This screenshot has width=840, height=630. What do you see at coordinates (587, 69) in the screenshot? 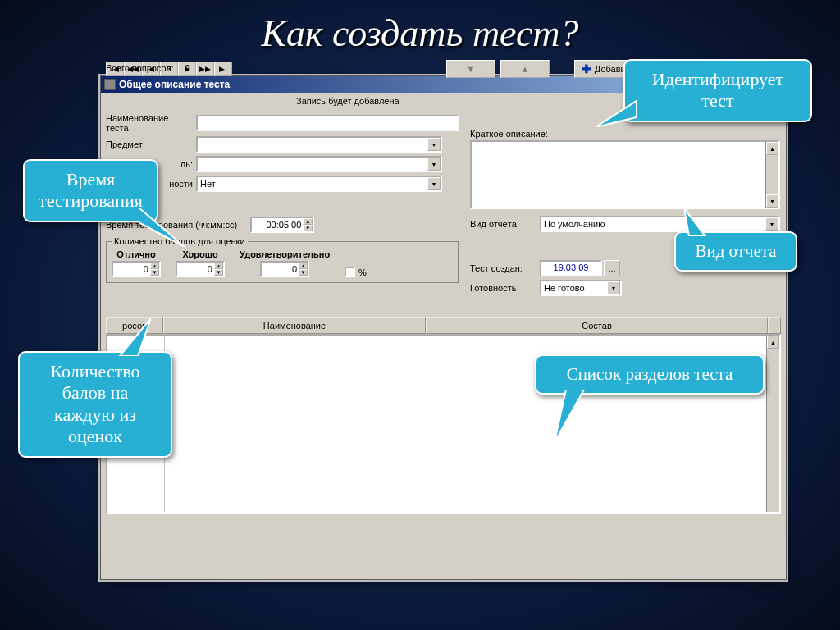
I see `plus-icon: ✚` at bounding box center [587, 69].